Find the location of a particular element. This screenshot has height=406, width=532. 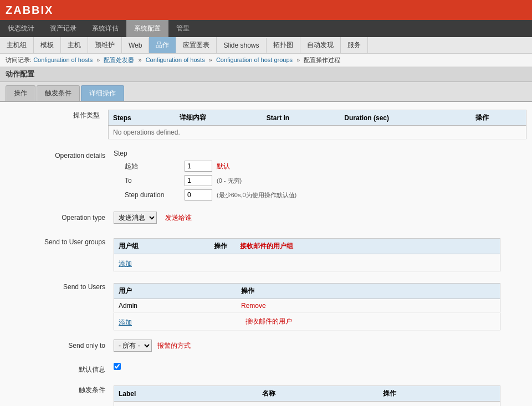

op-type-annotation: 发送给谁 is located at coordinates (178, 218).